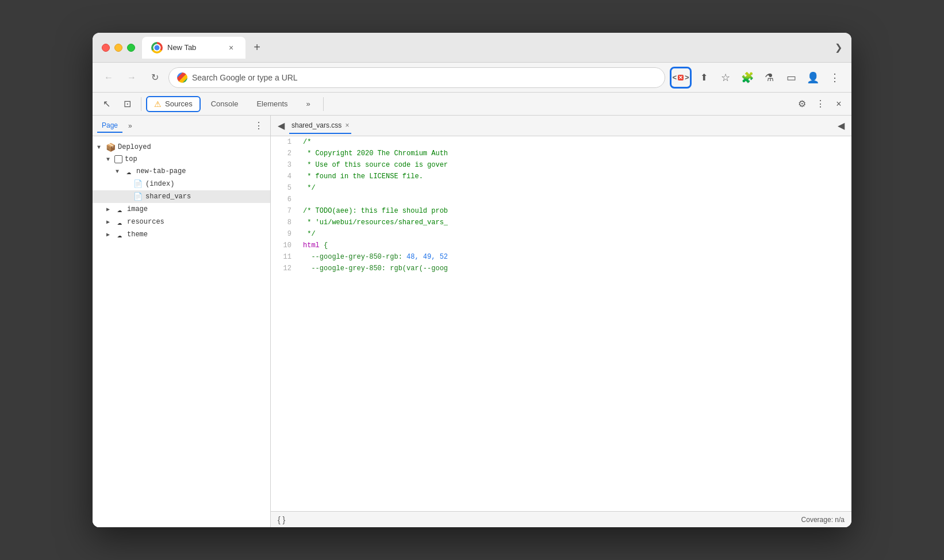  Describe the element at coordinates (820, 104) in the screenshot. I see `devtools-more-button: ⋮` at that location.